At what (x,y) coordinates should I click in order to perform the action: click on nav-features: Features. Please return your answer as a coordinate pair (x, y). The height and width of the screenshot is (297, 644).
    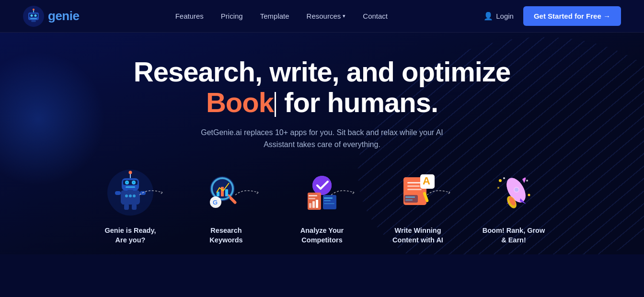
    Looking at the image, I should click on (190, 16).